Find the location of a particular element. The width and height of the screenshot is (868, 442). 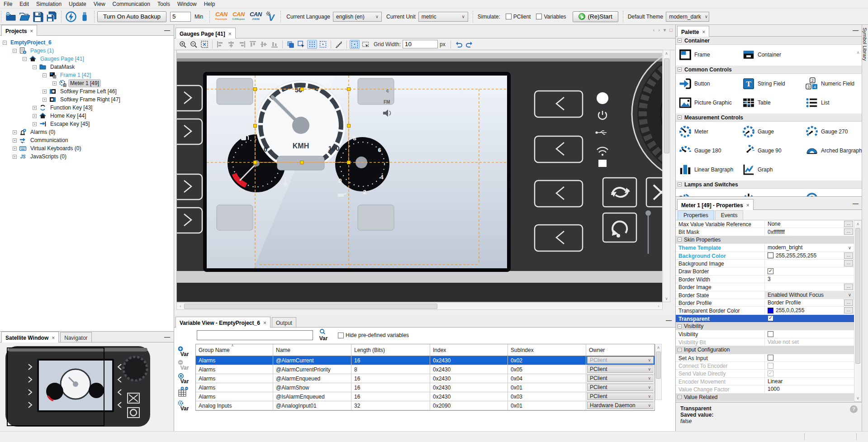

table-row: Alarms @AlarmEnqueued 16 0x2430 0x04 PCl… is located at coordinates (425, 379).